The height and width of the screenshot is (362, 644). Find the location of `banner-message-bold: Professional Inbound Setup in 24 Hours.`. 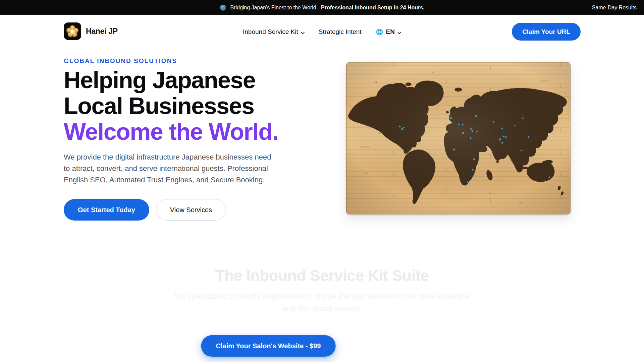

banner-message-bold: Professional Inbound Setup in 24 Hours. is located at coordinates (373, 8).